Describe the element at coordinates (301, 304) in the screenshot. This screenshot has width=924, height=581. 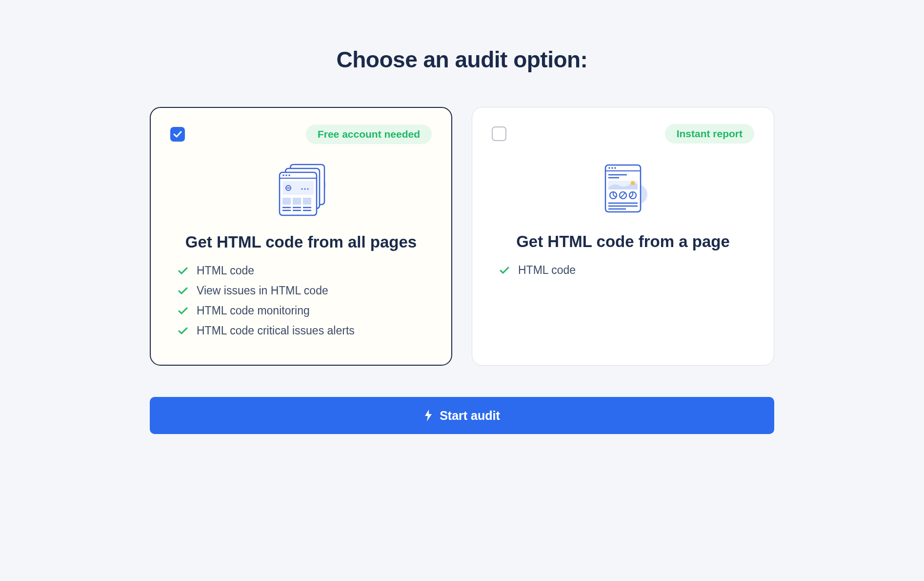
I see `features-list: HTML code View issues in HTML code HTML …` at that location.